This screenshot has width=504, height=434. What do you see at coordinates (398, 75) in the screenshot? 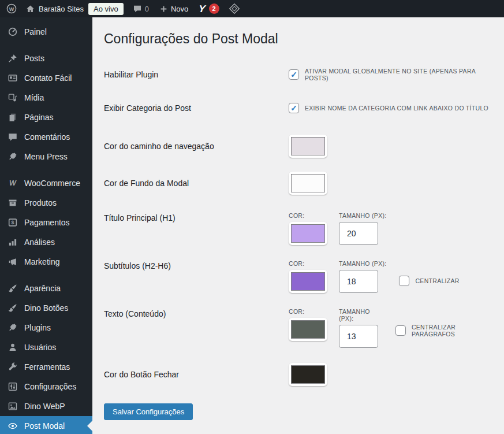
I see `checkbox-label: ATIVAR MODAL GLOBALMENTE NO SITE (APENAS…` at bounding box center [398, 75].